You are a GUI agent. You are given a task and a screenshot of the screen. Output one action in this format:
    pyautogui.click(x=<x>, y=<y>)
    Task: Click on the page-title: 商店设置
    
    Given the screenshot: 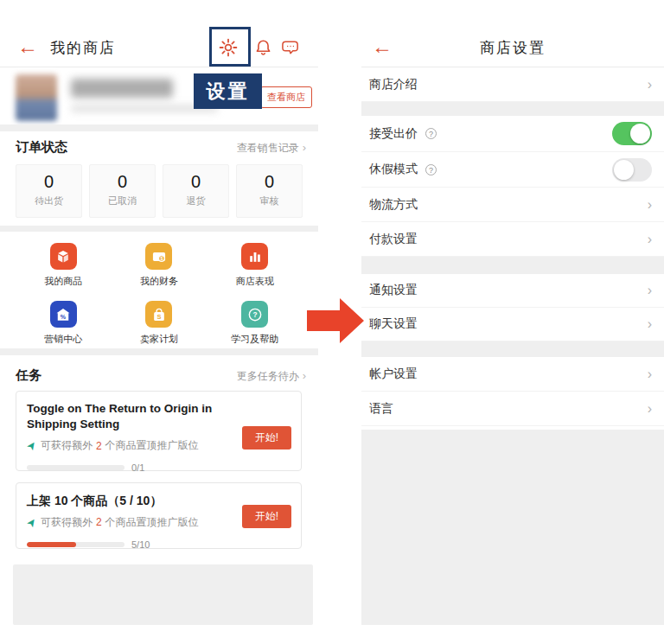 What is the action you would take?
    pyautogui.click(x=513, y=48)
    